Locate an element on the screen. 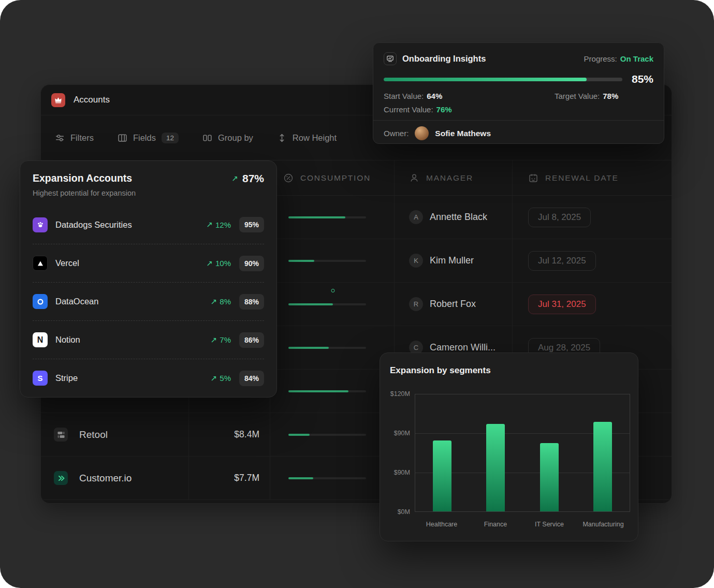  column-header-renewal-date: RENEWAL DATE is located at coordinates (592, 178).